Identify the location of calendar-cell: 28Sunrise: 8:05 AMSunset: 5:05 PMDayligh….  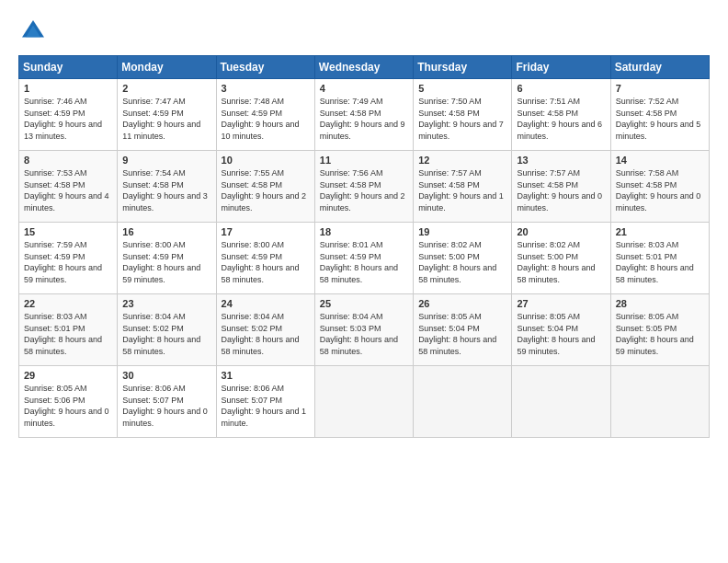
(660, 330).